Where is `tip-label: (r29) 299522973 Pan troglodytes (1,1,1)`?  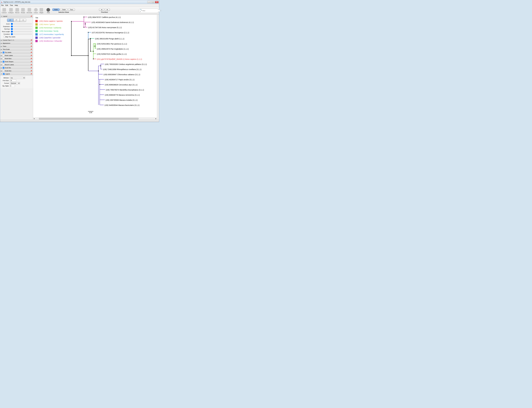
tip-label: (r29) 299522973 Pan troglodytes (1,1,1) is located at coordinates (113, 49).